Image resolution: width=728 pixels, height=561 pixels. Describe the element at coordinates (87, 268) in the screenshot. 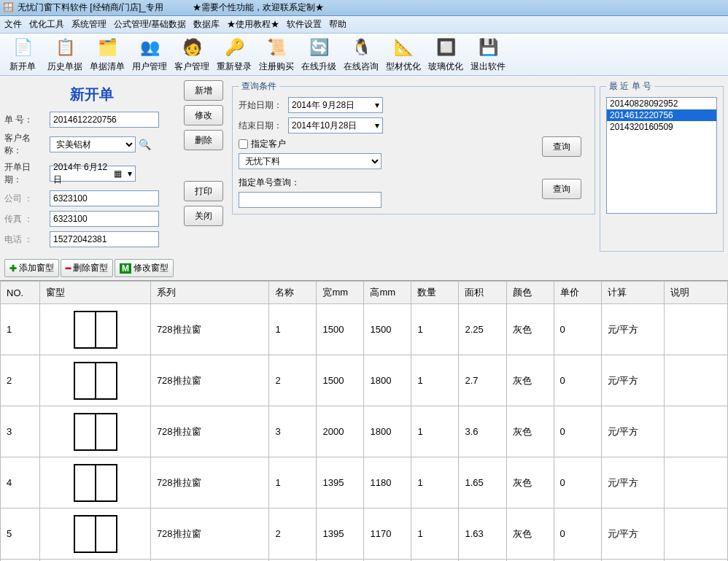

I see `del-window-button: ━删除窗型` at that location.